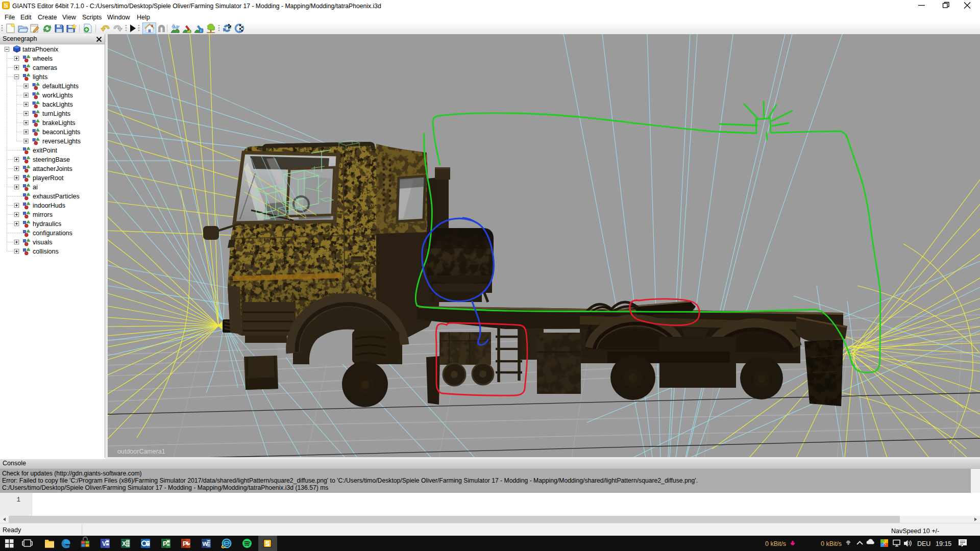 The image size is (980, 551). Describe the element at coordinates (104, 544) in the screenshot. I see `svg-text: V` at that location.